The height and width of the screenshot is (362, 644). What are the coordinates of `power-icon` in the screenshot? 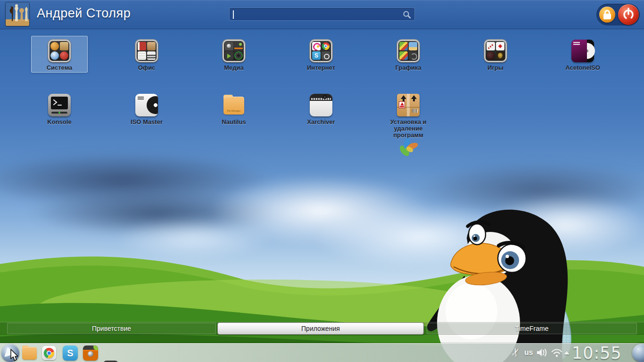 It's located at (628, 15).